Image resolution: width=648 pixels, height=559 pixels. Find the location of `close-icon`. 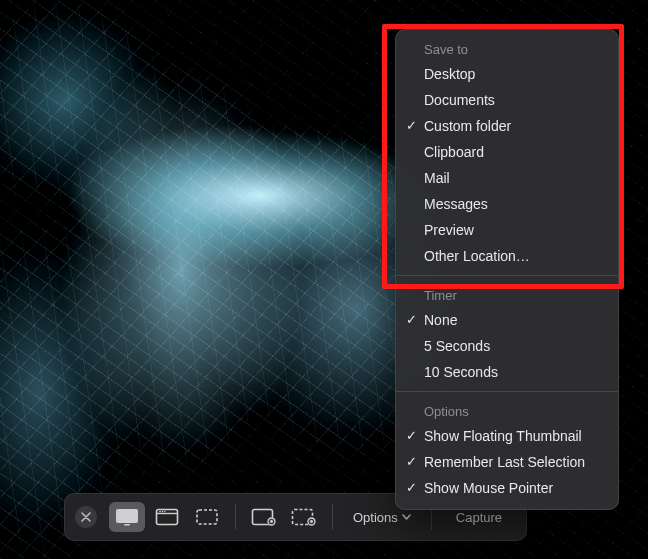

close-icon is located at coordinates (86, 517).